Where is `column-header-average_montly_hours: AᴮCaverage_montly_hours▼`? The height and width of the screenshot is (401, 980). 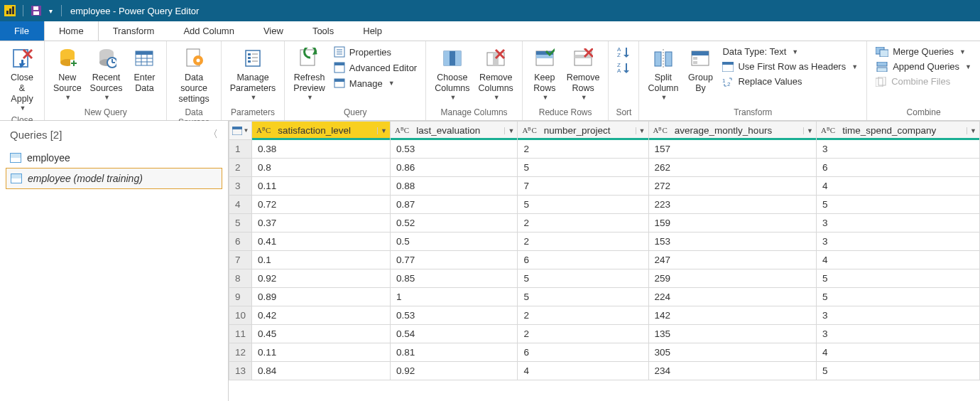 column-header-average_montly_hours: AᴮCaverage_montly_hours▼ is located at coordinates (732, 131).